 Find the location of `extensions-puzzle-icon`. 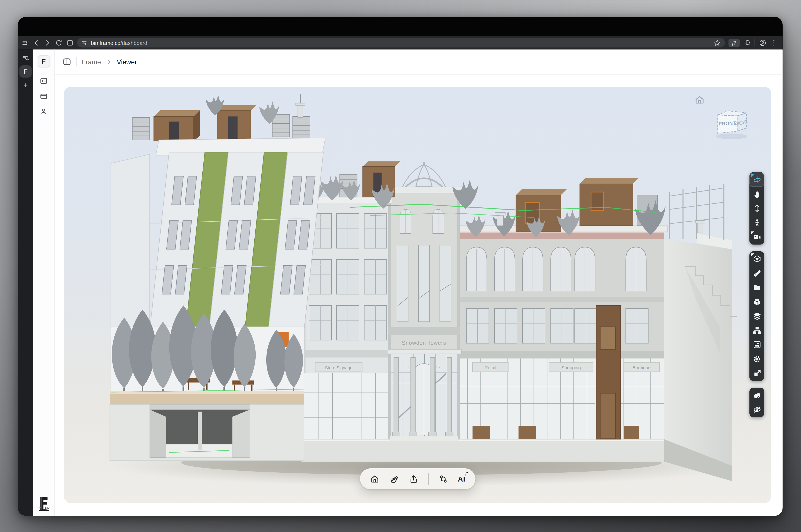

extensions-puzzle-icon is located at coordinates (747, 43).